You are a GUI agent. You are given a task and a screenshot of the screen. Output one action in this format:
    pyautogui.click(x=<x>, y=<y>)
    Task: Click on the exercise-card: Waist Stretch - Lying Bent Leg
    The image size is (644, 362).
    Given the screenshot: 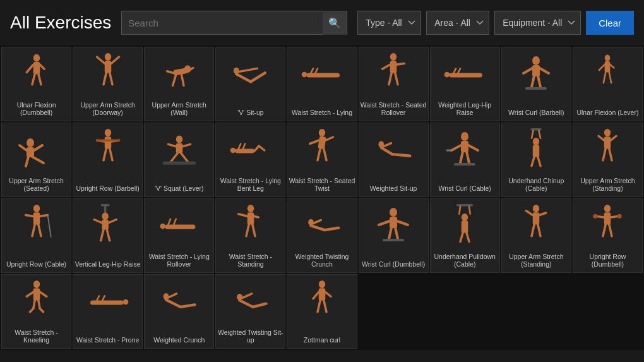 What is the action you would take?
    pyautogui.click(x=250, y=160)
    